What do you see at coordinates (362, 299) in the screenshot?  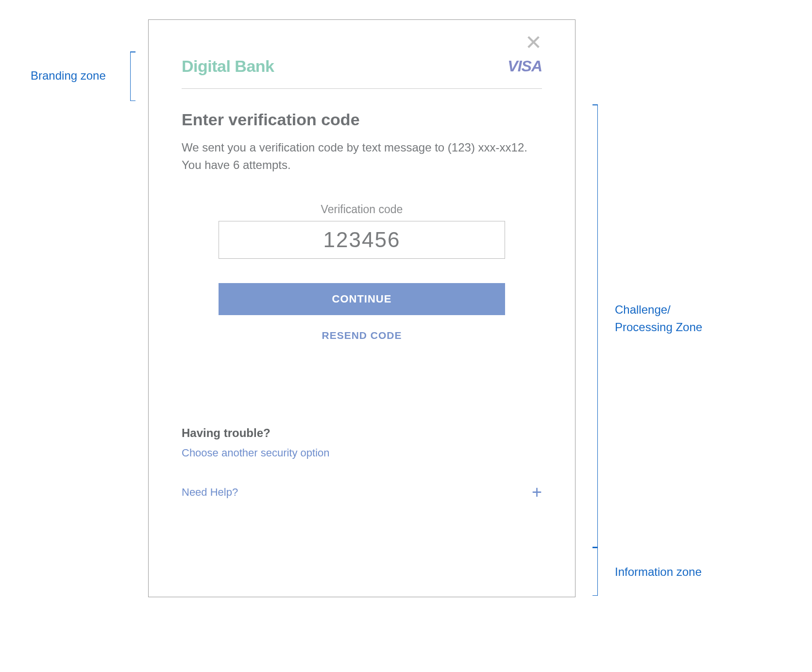 I see `continue-button: CONTINUE` at bounding box center [362, 299].